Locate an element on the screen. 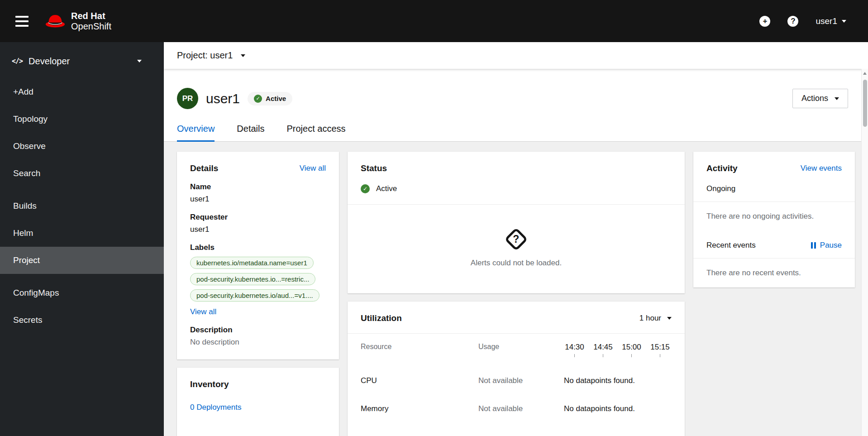  labels-view-all-link: View all is located at coordinates (203, 312).